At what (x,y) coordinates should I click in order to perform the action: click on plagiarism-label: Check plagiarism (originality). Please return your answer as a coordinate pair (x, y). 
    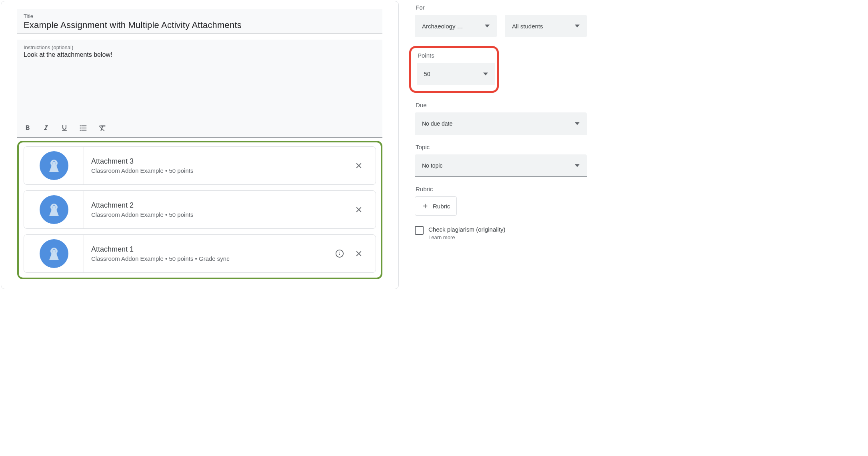
    Looking at the image, I should click on (467, 230).